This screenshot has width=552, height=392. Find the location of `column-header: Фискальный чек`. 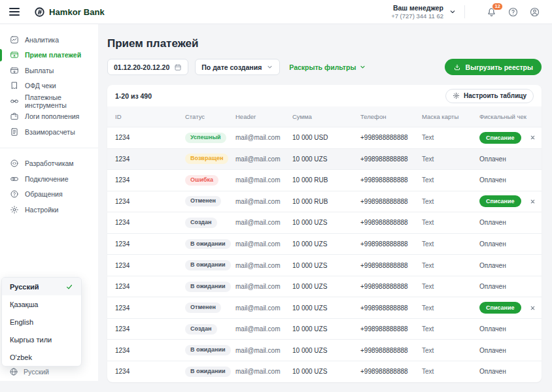

column-header: Фискальный чек is located at coordinates (506, 116).